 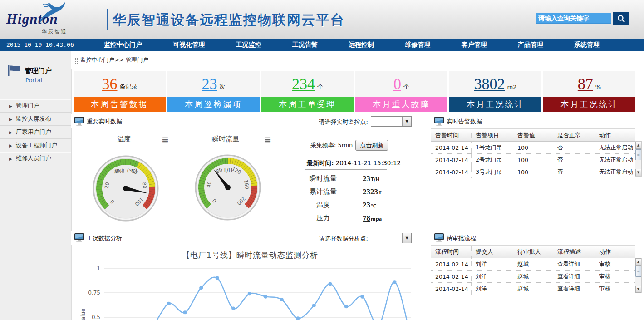 I want to click on analysis-select-label: 请选择数据分析点:, so click(x=344, y=239).